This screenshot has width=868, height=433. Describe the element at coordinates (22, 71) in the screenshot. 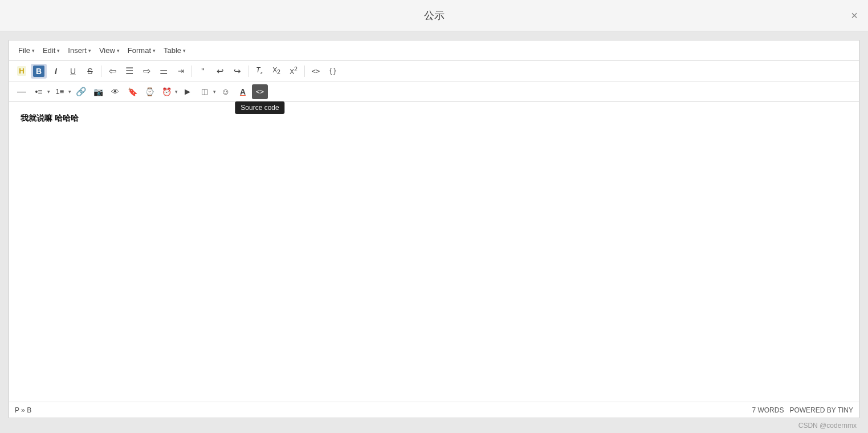

I see `btn-heading: H` at that location.